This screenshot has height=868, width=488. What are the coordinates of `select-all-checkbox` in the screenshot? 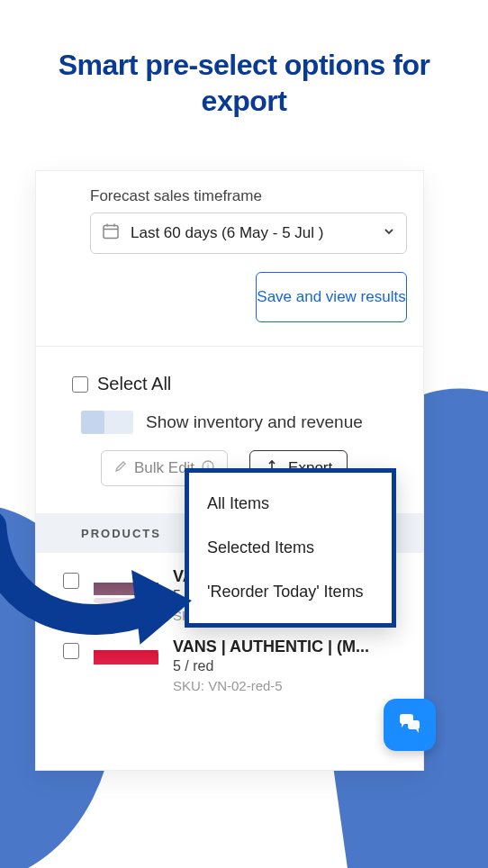 It's located at (80, 384).